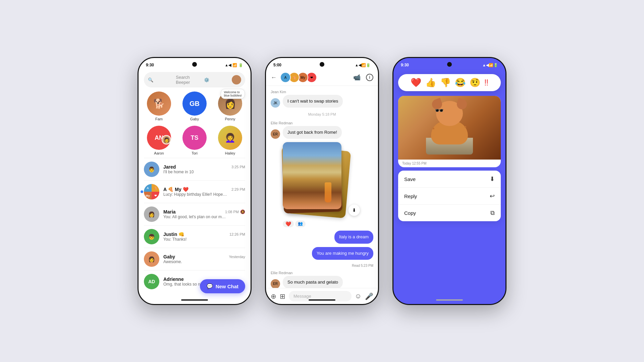 The image size is (644, 362). What do you see at coordinates (322, 114) in the screenshot?
I see `timestamp-monday: Monday 5:18 PM` at bounding box center [322, 114].